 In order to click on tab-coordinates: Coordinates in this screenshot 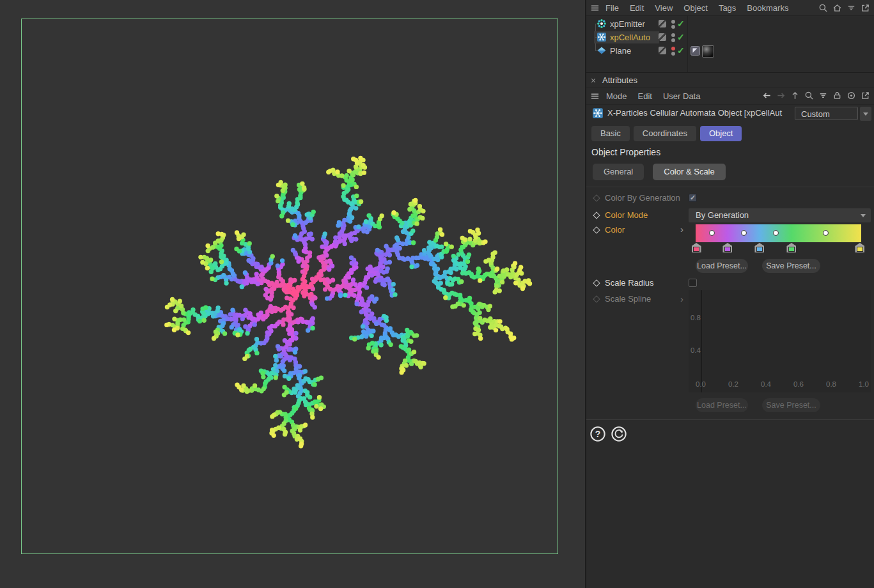, I will do `click(665, 134)`.